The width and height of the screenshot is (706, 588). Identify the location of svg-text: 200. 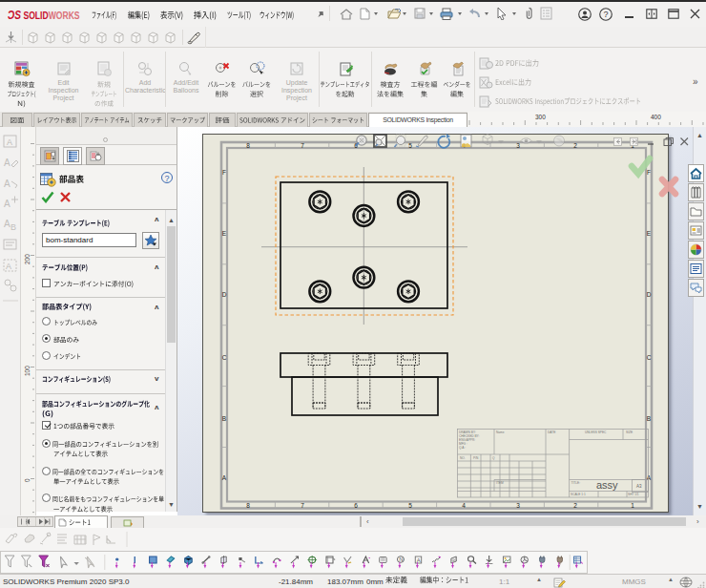
(27, 260).